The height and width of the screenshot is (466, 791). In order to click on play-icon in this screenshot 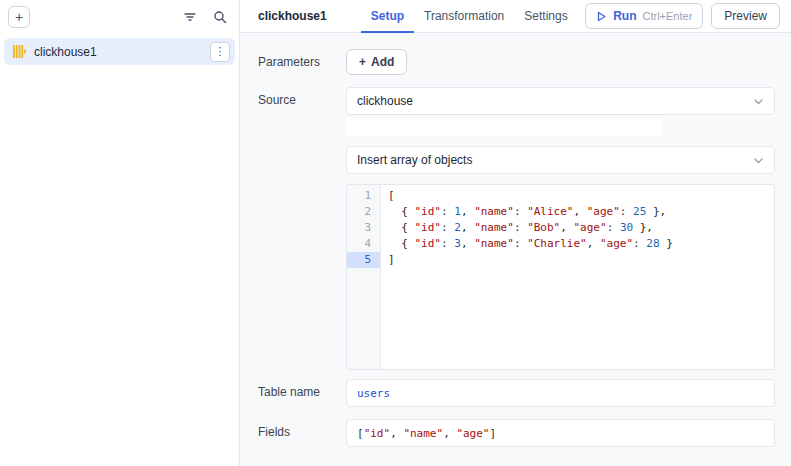, I will do `click(602, 16)`.